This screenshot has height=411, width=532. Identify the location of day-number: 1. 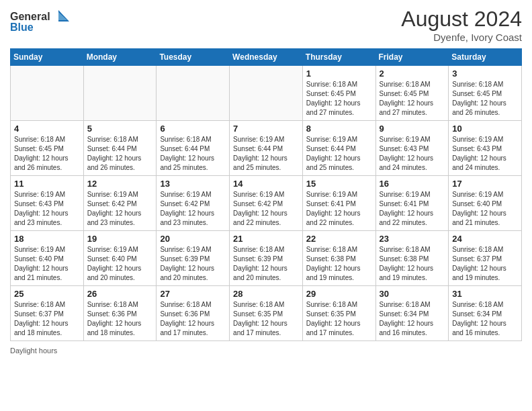
(339, 74).